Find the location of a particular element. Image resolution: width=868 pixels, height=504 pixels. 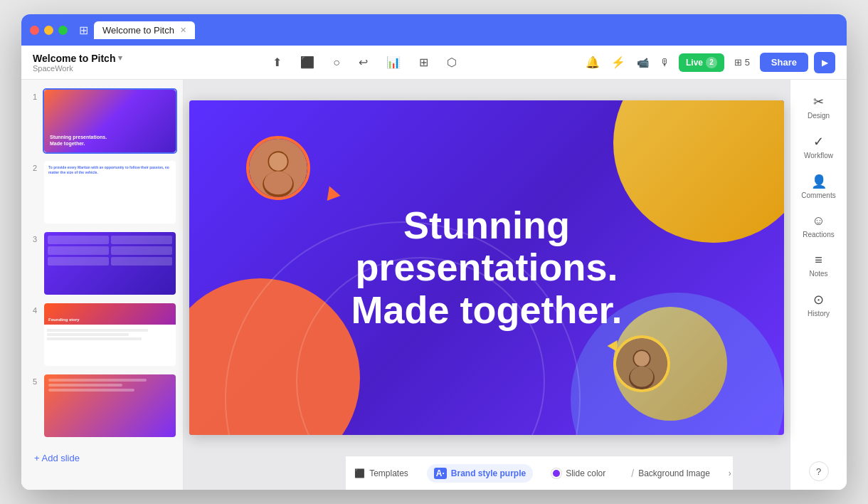

slide-thumb-1: 1 Stunning presentations.Made together. is located at coordinates (102, 121).